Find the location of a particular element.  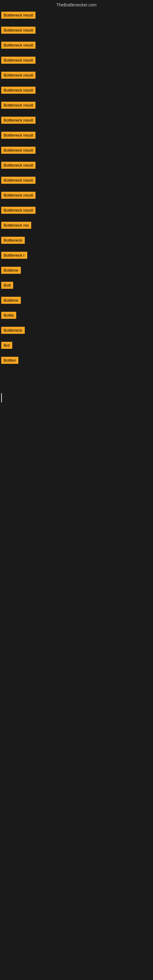

bottleneck-badge-23: Bot is located at coordinates (7, 345).